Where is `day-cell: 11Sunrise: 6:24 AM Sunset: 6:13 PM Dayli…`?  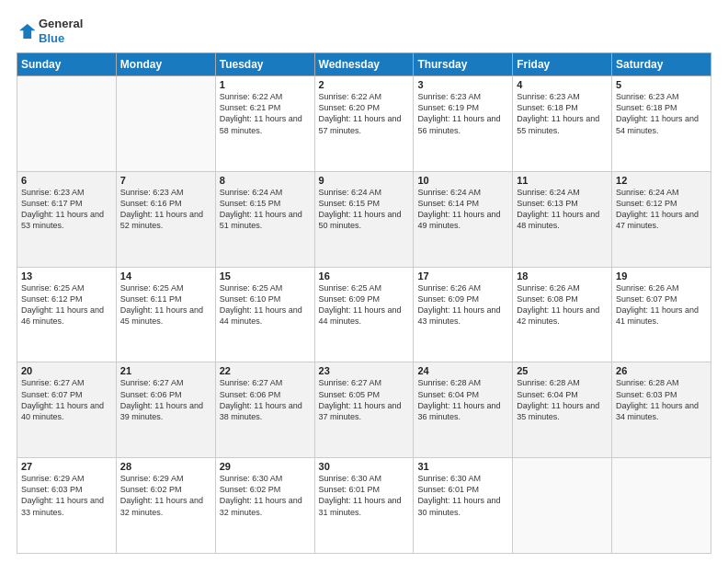
day-cell: 11Sunrise: 6:24 AM Sunset: 6:13 PM Dayli… is located at coordinates (563, 219).